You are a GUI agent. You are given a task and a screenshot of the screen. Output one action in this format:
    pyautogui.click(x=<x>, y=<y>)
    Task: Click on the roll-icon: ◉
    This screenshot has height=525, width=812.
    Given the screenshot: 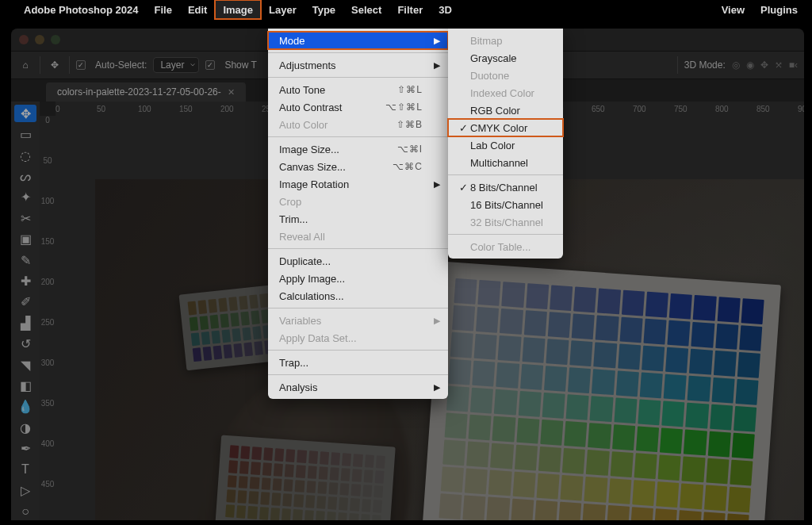 What is the action you would take?
    pyautogui.click(x=750, y=65)
    